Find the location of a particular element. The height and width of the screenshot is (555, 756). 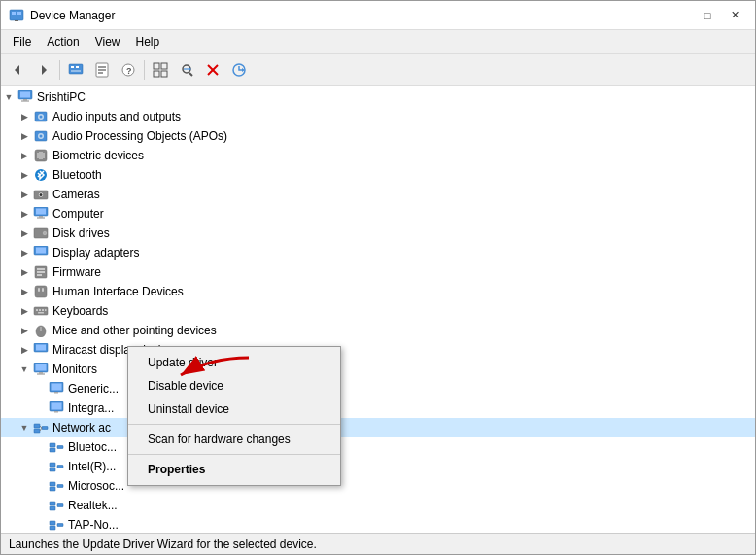

tree-root: ▼ SrishtiPC is located at coordinates (378, 97).